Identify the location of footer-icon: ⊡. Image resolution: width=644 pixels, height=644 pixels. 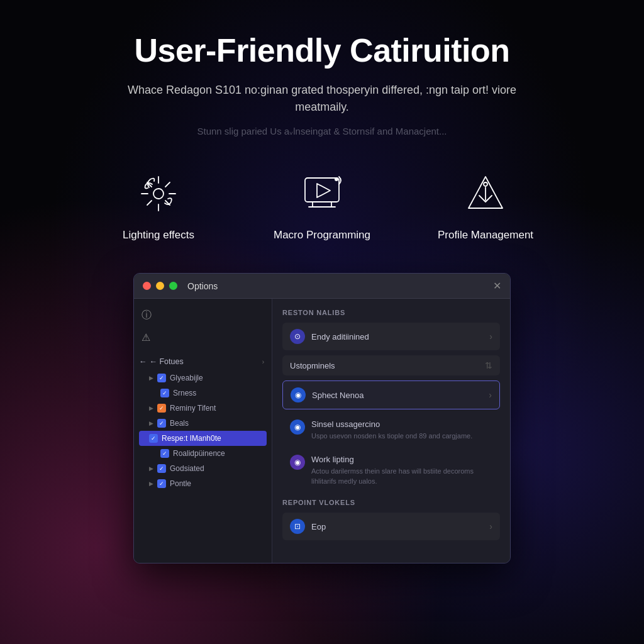
(297, 526).